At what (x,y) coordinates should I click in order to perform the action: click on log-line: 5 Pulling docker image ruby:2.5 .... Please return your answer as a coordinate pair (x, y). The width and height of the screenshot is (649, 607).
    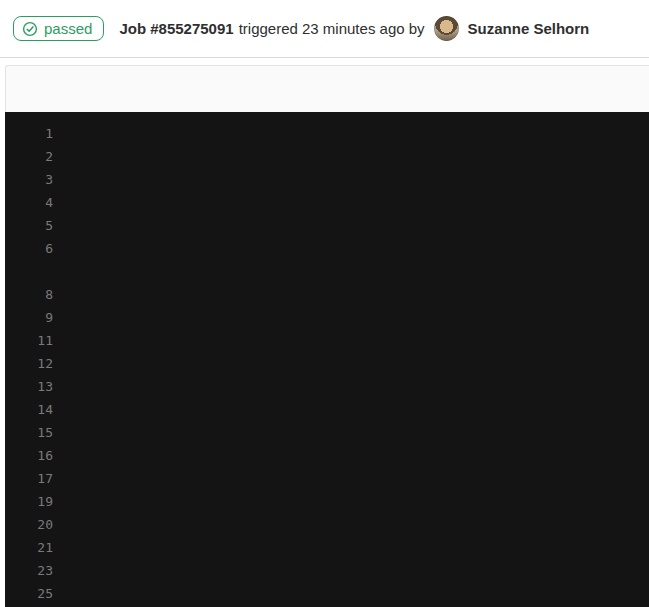
    Looking at the image, I should click on (327, 226).